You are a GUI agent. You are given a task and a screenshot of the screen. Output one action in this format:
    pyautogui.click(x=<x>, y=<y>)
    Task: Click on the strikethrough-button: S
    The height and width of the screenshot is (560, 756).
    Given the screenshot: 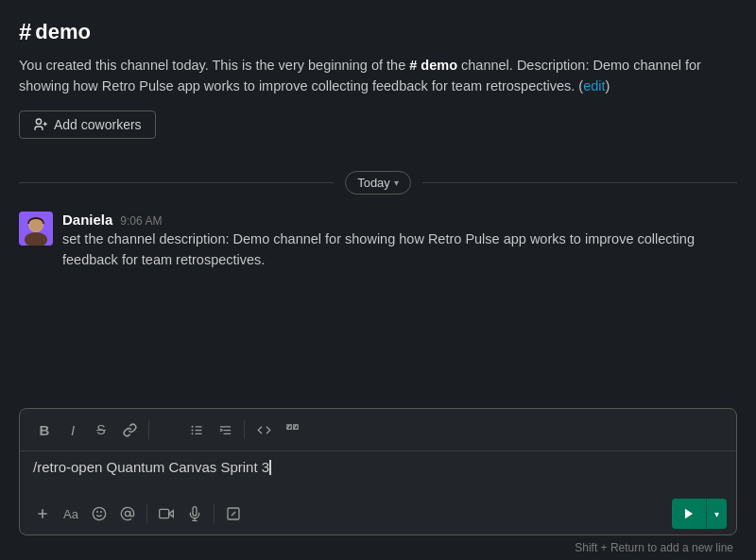 What is the action you would take?
    pyautogui.click(x=101, y=430)
    